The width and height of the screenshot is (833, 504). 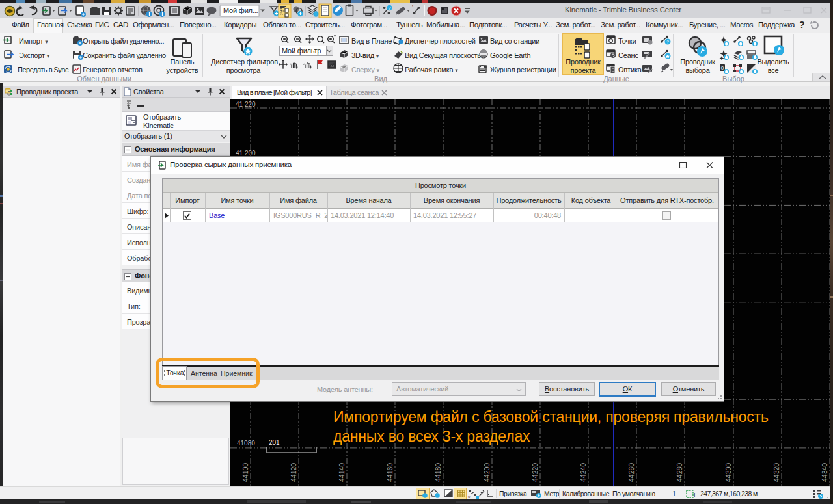 I want to click on svg-text: 41080, so click(x=246, y=444).